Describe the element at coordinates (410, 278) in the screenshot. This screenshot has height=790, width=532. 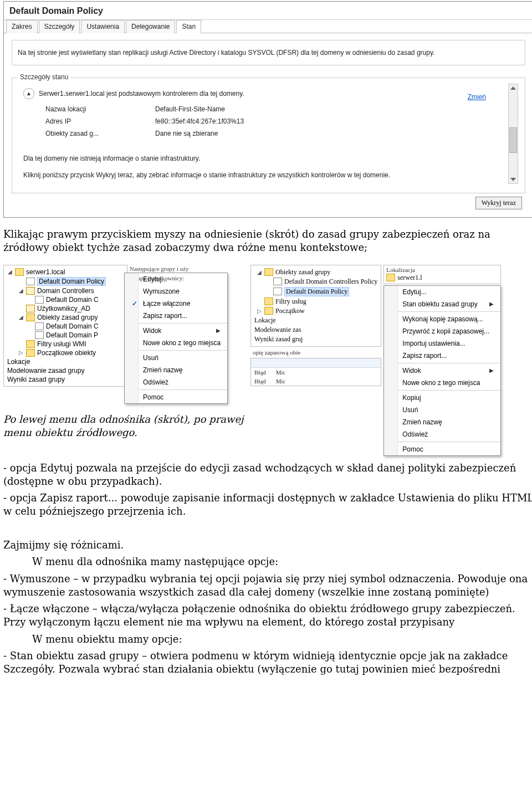
I see `location-value: serwer1.l` at that location.